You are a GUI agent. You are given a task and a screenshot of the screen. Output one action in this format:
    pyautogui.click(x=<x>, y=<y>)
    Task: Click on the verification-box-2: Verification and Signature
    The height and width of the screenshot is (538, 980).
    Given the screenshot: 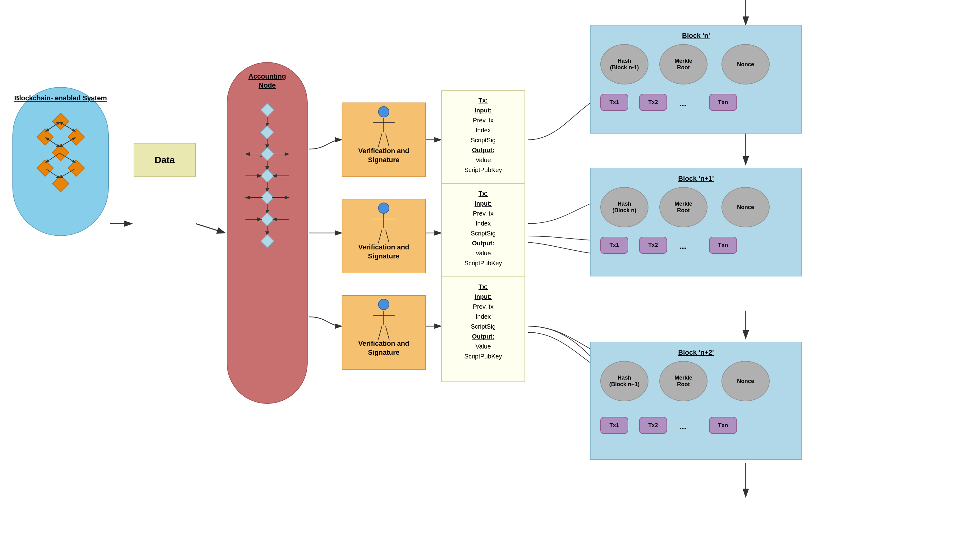 What is the action you would take?
    pyautogui.click(x=383, y=236)
    